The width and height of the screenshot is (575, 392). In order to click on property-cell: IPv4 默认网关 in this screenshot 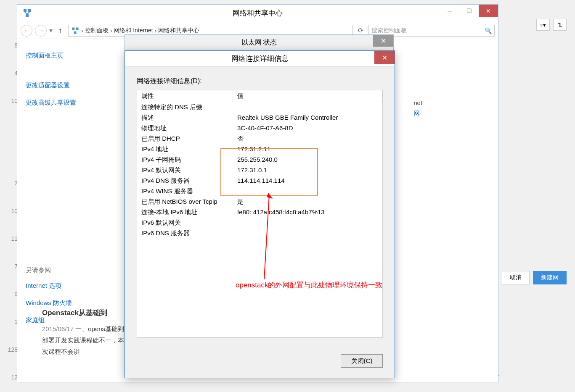, I will do `click(185, 171)`.